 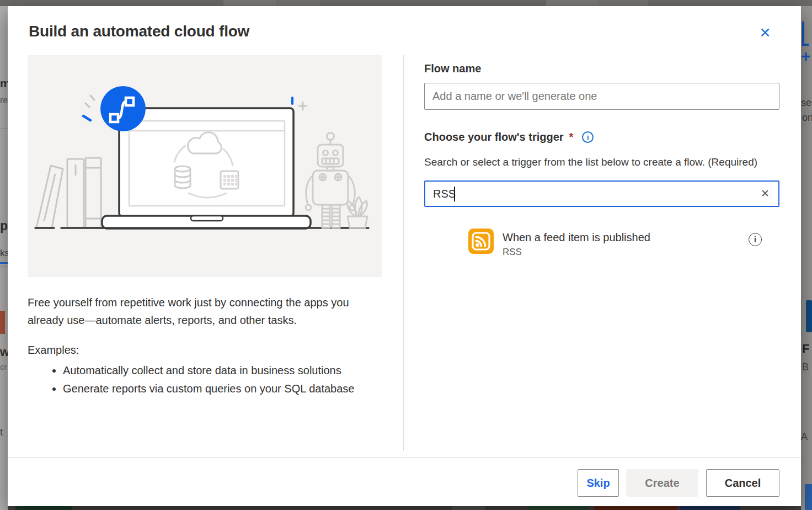 I want to click on trigger-result-title: When a feed item is published, so click(x=576, y=237).